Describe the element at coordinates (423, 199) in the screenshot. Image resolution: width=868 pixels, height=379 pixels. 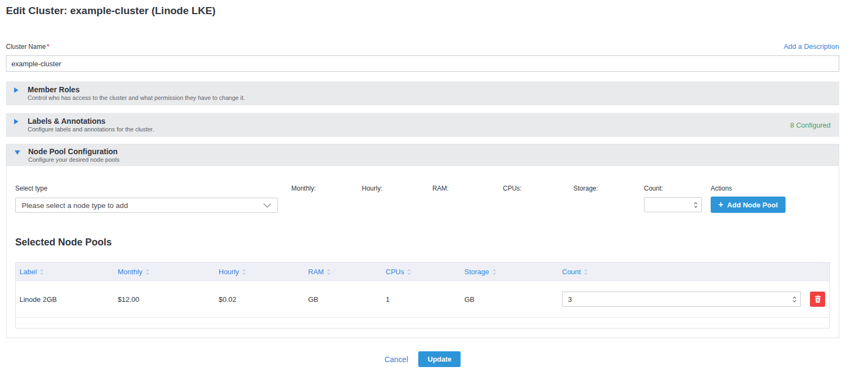
I see `add-node-pool-form: Select type Please select a node type to…` at that location.